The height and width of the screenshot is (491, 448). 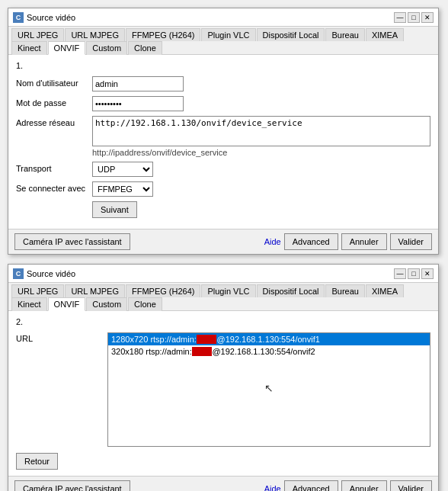 What do you see at coordinates (348, 486) in the screenshot?
I see `footer2-right: Aide Advanced Annuler Valider` at bounding box center [348, 486].